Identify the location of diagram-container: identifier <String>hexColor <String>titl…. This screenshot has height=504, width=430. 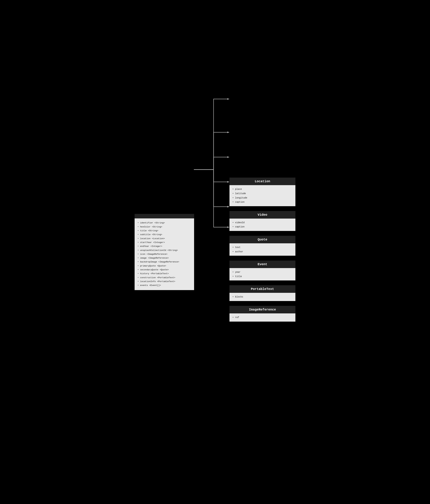
(215, 252).